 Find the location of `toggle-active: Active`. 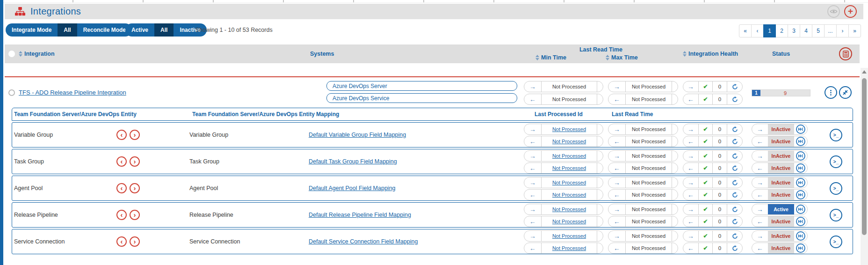

toggle-active: Active is located at coordinates (140, 30).